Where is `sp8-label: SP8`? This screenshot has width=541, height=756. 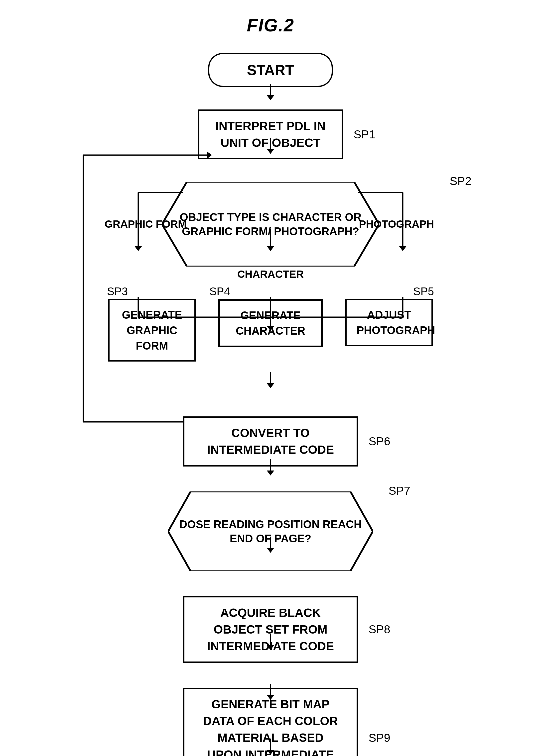 sp8-label: SP8 is located at coordinates (379, 629).